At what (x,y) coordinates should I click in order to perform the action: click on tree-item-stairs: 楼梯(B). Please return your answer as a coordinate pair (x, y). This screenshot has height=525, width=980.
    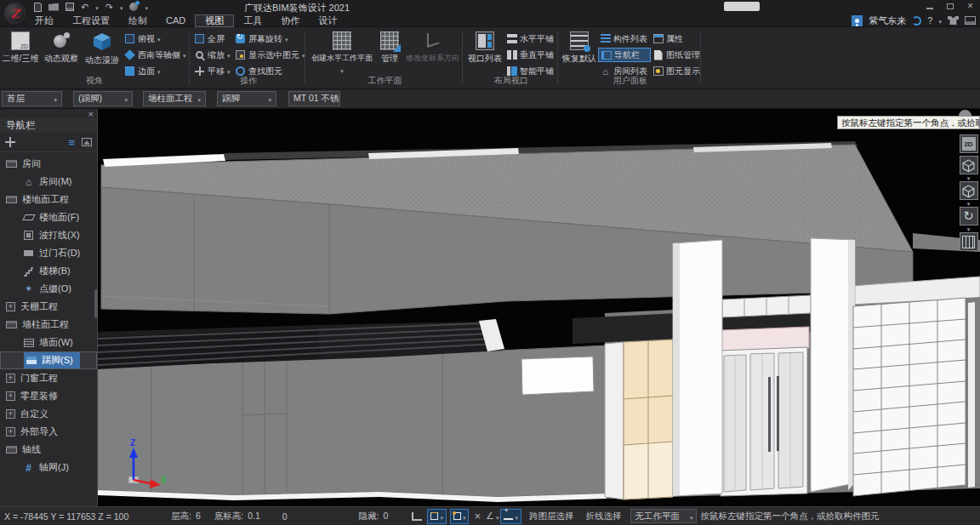
    Looking at the image, I should click on (48, 271).